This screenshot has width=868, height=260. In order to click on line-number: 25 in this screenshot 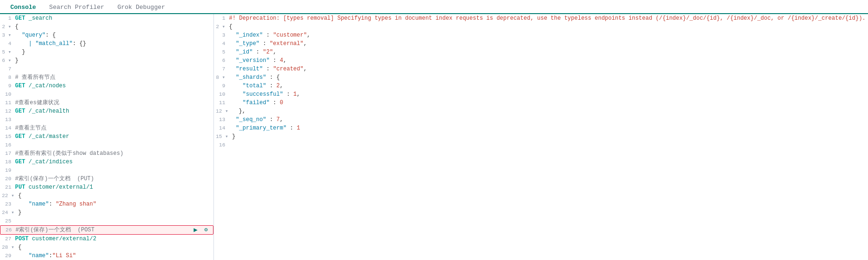, I will do `click(8, 221)`.